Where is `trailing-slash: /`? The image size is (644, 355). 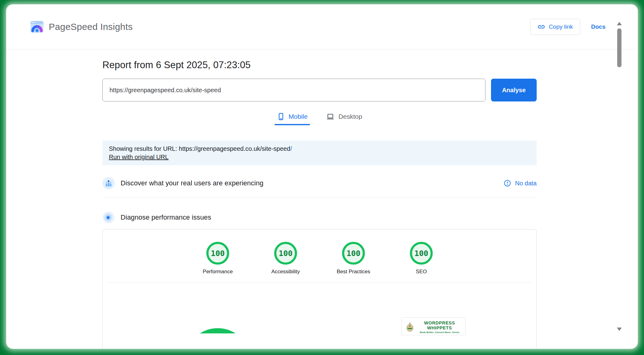
trailing-slash: / is located at coordinates (291, 149).